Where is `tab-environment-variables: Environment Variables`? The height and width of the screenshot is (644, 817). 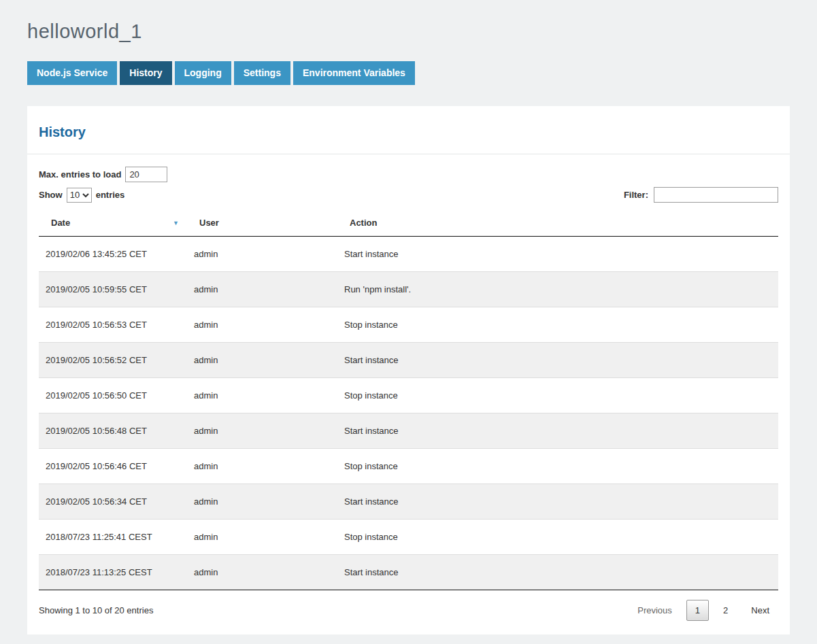 tab-environment-variables: Environment Variables is located at coordinates (354, 73).